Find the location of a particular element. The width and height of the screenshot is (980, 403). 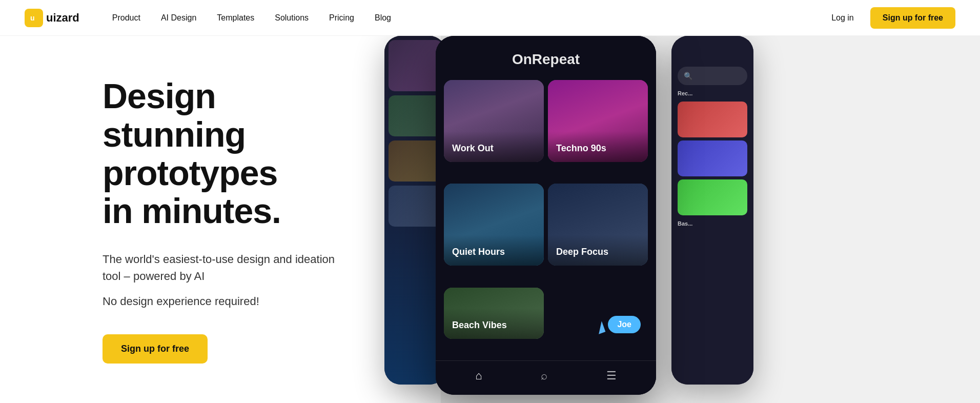

hero-title-line3: in minutes. is located at coordinates (192, 211).